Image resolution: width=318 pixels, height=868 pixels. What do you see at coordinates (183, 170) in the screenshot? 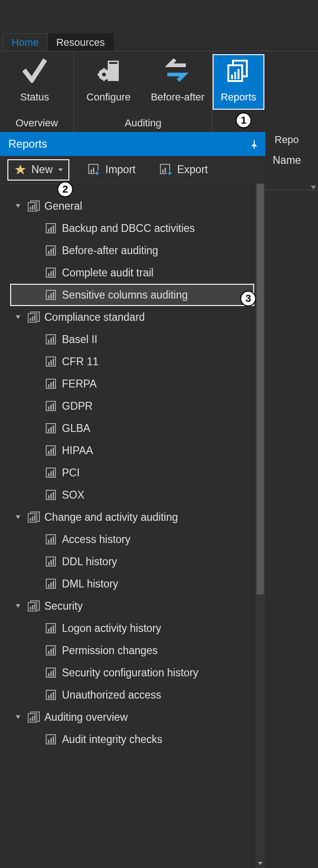
I see `export-button: Export` at bounding box center [183, 170].